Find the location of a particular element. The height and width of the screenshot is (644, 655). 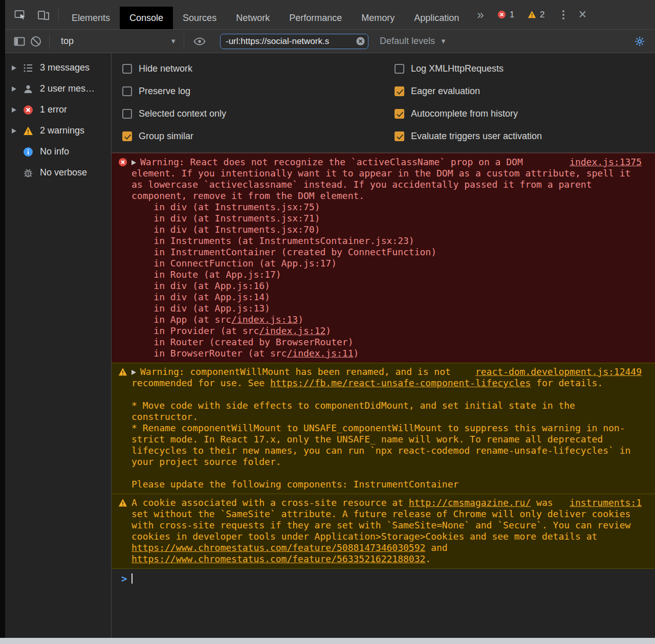

error-count-badge: 1 is located at coordinates (506, 15).